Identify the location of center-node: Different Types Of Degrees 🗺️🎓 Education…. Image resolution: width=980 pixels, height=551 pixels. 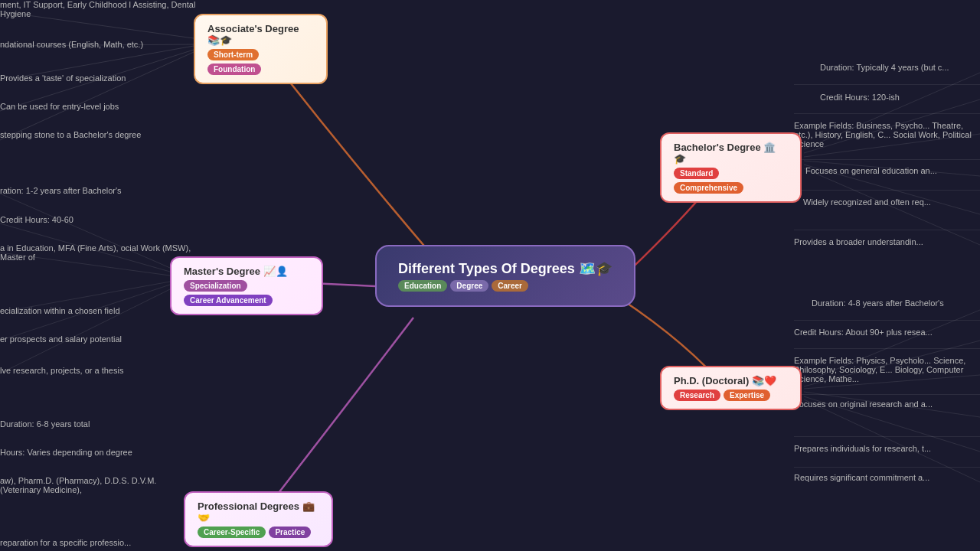
(505, 276).